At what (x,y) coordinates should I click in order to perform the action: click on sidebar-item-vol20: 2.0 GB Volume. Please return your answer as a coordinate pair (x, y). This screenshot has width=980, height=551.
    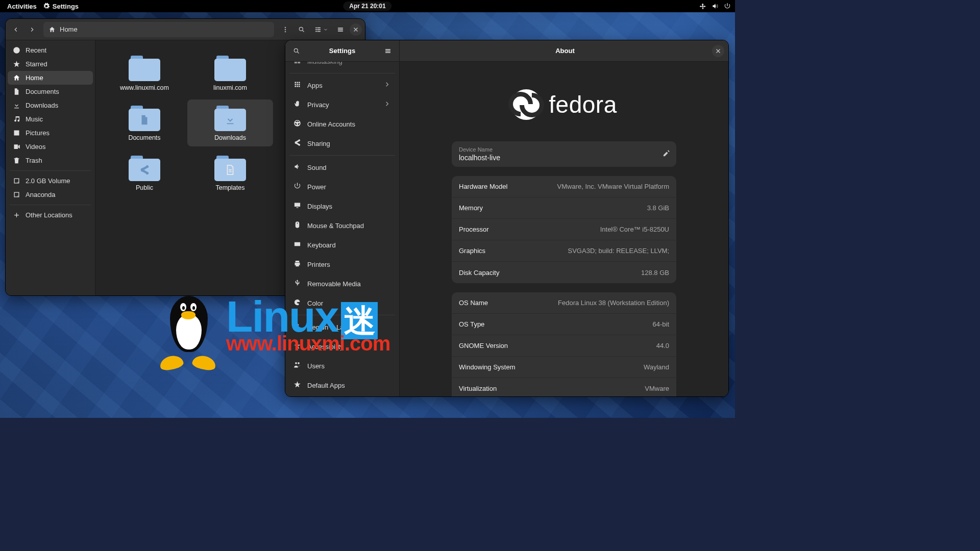
    Looking at the image, I should click on (50, 181).